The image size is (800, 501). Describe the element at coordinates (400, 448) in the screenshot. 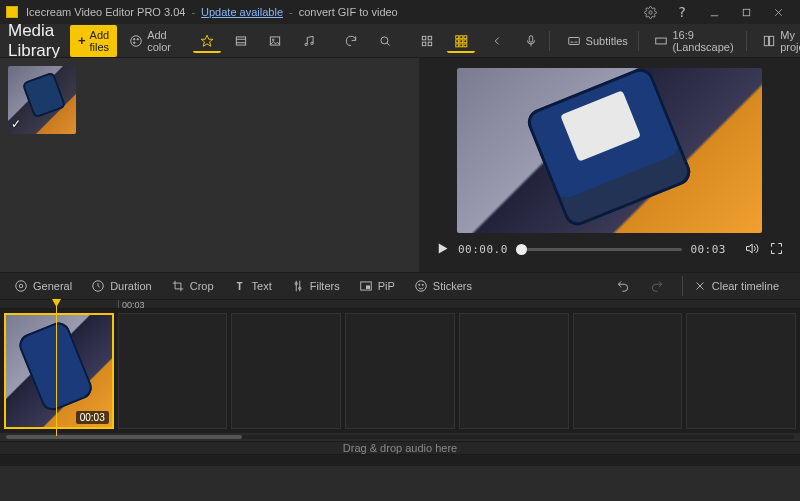

I see `audio-drop-zone: Drag & drop audio here` at that location.